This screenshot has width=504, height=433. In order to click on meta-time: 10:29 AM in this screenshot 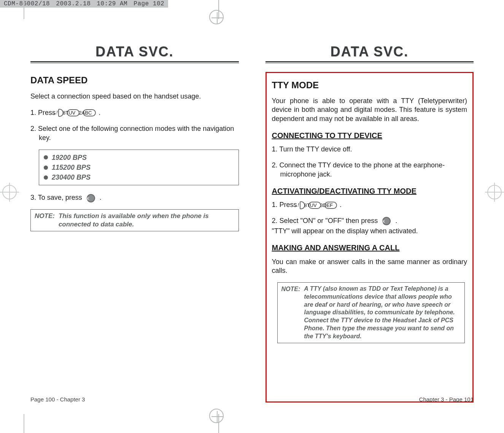, I will do `click(112, 4)`.